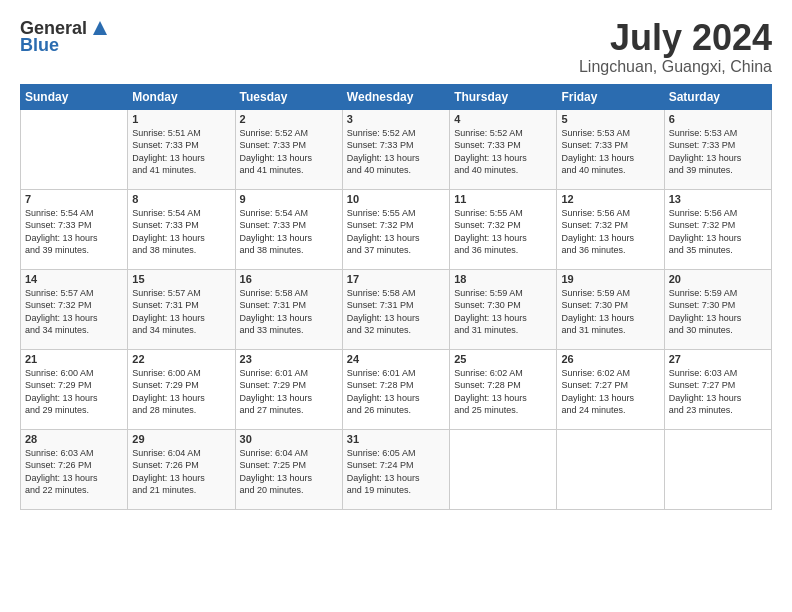 The image size is (792, 612). I want to click on calendar-cell: 4Sunrise: 5:52 AM Sunset: 7:33 PM Daylig…, so click(504, 149).